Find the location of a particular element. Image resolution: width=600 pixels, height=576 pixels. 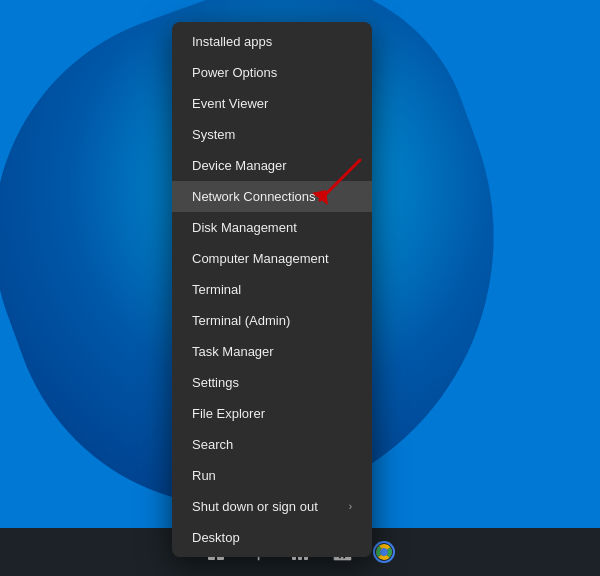

menu-item-desktop: Desktop is located at coordinates (272, 538).